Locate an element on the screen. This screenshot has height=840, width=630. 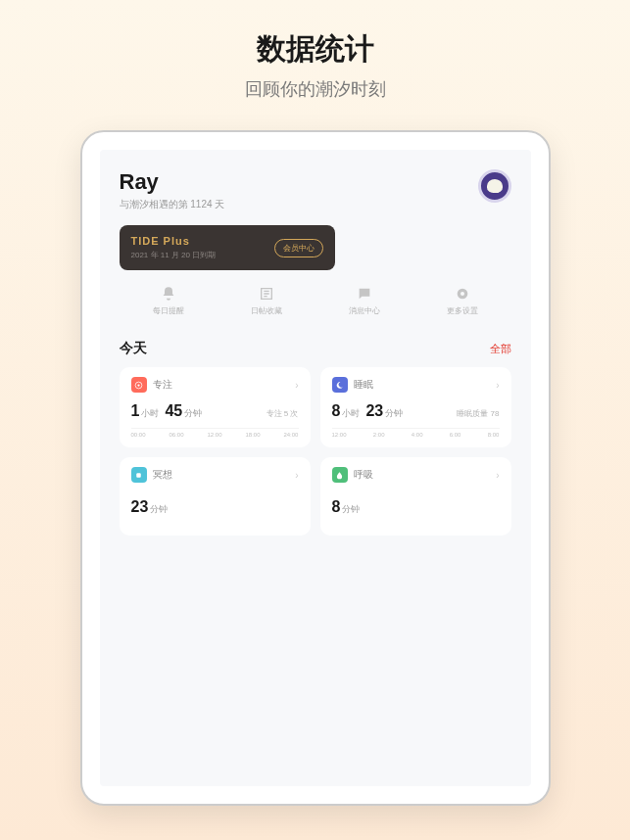
focus-mins-unit: 分钟 is located at coordinates (193, 413).